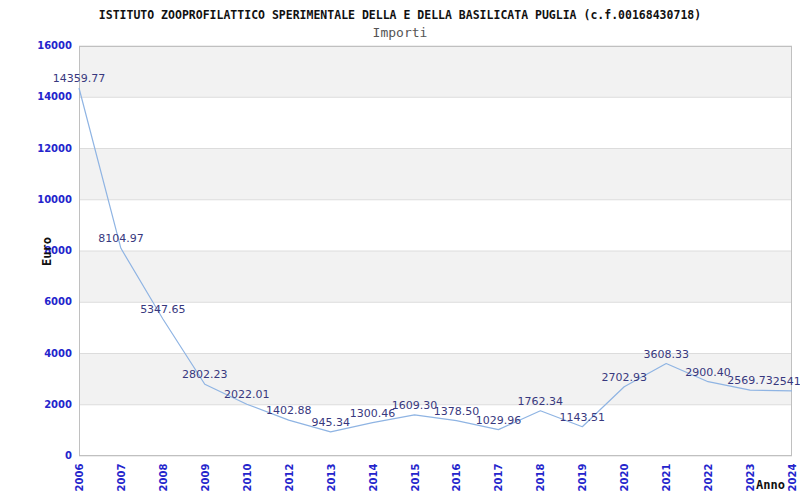  I want to click on data-point-label: 8104.97, so click(121, 238).